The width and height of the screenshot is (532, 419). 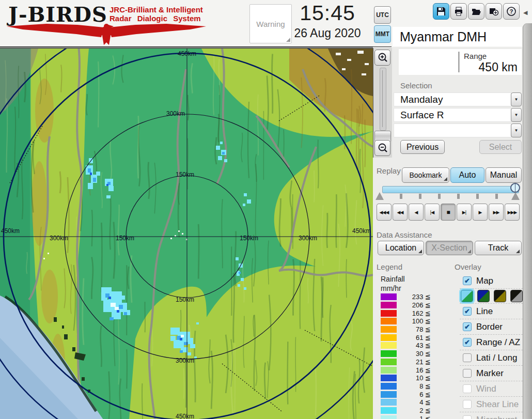 What do you see at coordinates (406, 305) in the screenshot?
I see `legend-row: 206 ≦` at bounding box center [406, 305].